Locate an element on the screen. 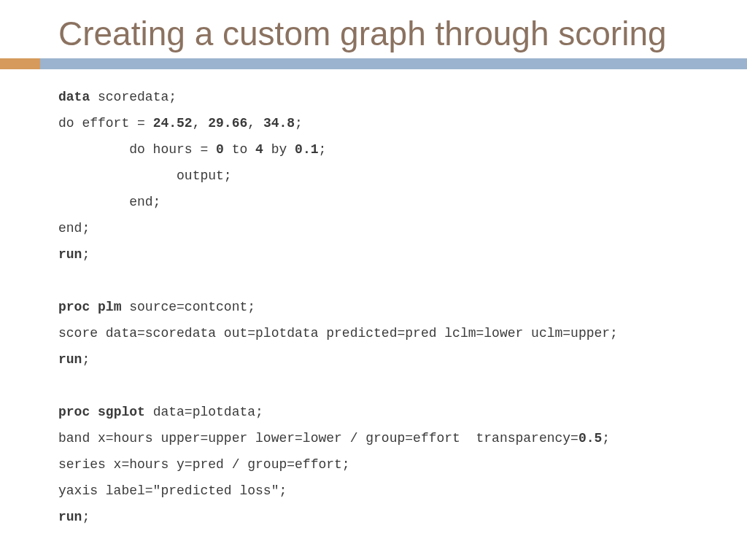 Image resolution: width=747 pixels, height=560 pixels. code-line: proc sgplot data=plotdata; is located at coordinates (374, 412).